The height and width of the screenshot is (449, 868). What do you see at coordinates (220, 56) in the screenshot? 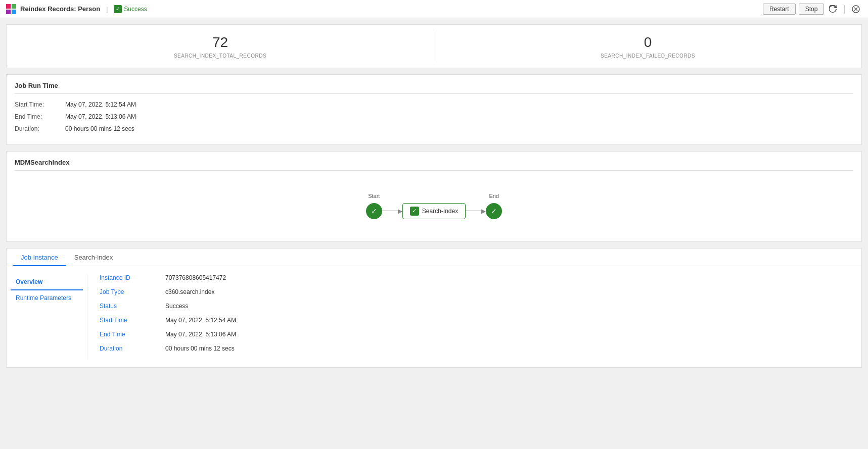
I see `total-records-label: SEARCH_INDEX_TOTAL_RECORDS` at bounding box center [220, 56].